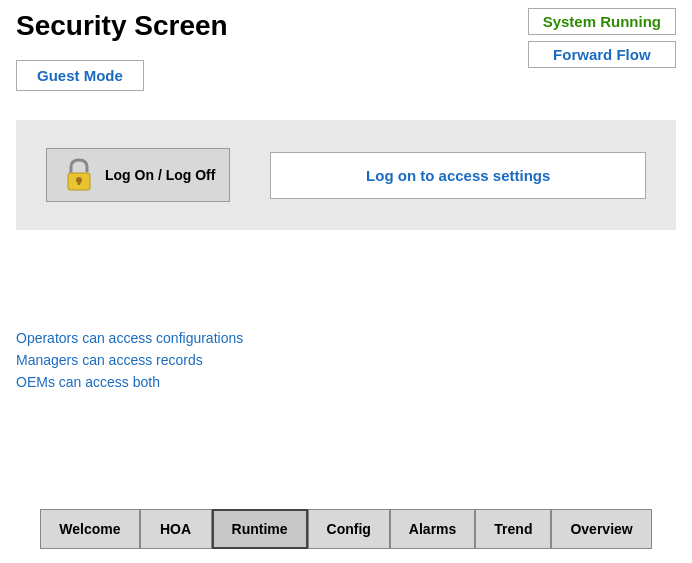 The width and height of the screenshot is (692, 563). I want to click on nav-button-runtime: Runtime, so click(260, 529).